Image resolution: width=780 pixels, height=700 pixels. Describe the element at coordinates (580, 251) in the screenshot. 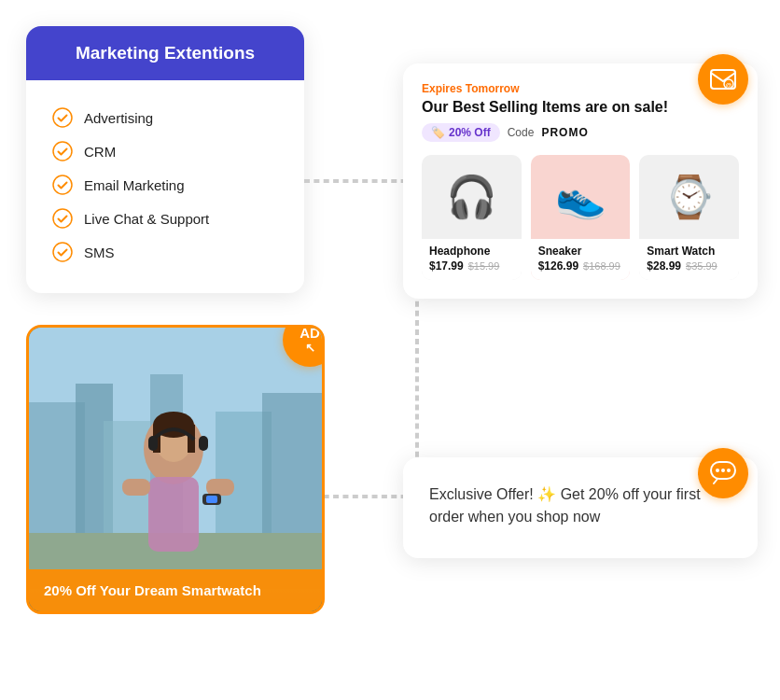

I see `product-sneaker-name: Sneaker` at that location.